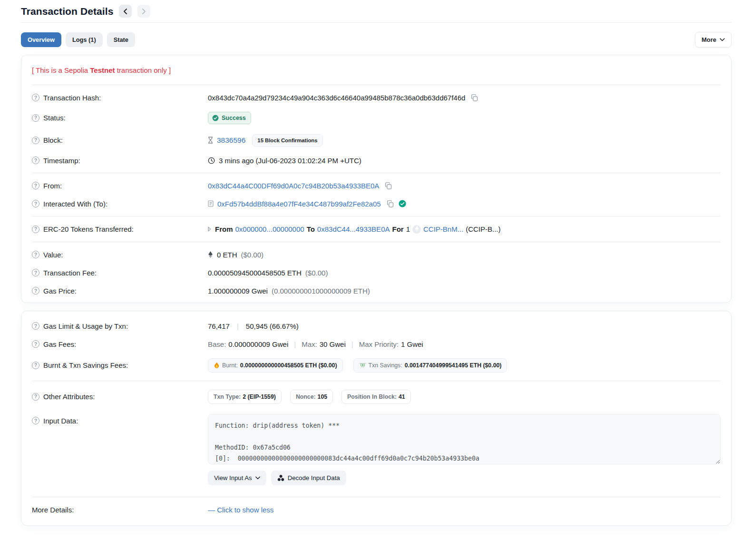 The height and width of the screenshot is (560, 742). What do you see at coordinates (121, 40) in the screenshot?
I see `tab-state: State` at bounding box center [121, 40].